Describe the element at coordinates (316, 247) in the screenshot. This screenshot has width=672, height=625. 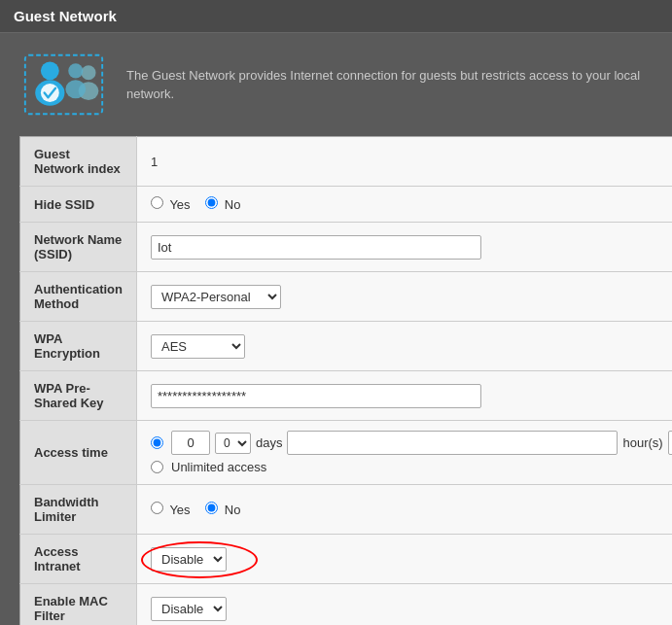
I see `ssid-input` at that location.